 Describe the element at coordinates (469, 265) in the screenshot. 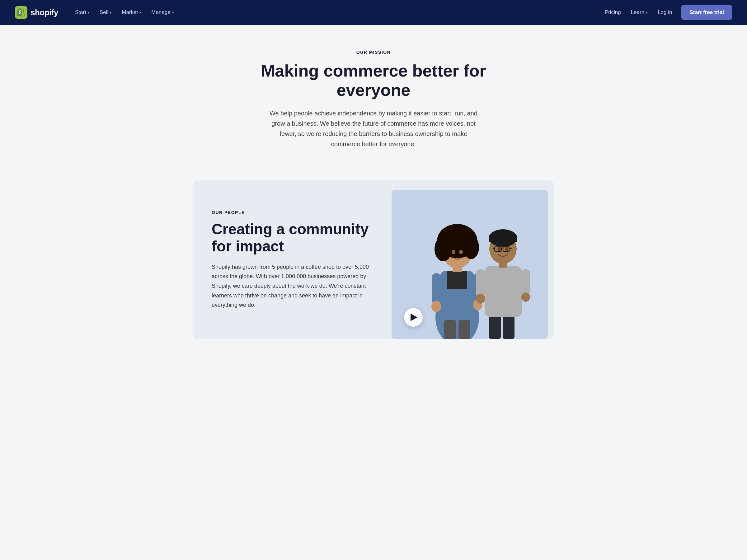

I see `people-photo` at that location.